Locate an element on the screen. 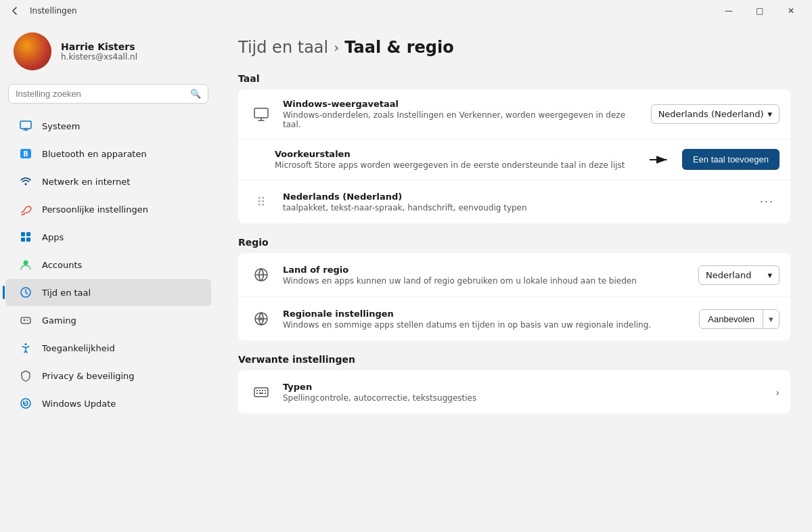  weergavetaal-row: Windows-weergavetaal Windows-onderdelen,… is located at coordinates (514, 114).